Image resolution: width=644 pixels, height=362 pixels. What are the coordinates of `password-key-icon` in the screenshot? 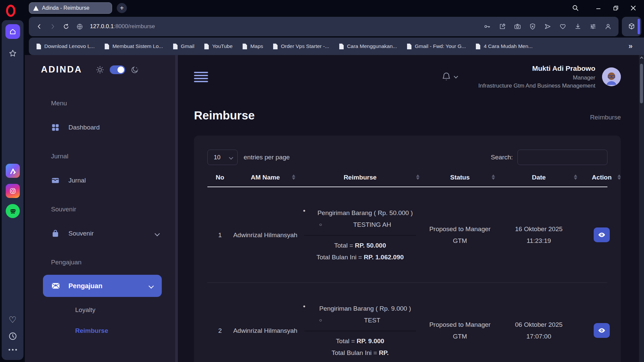 It's located at (487, 27).